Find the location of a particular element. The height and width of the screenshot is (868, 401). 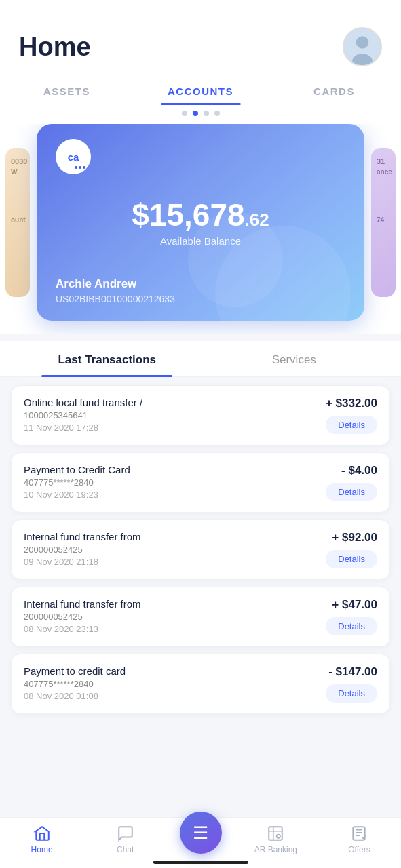

card-peek-right: 31 ance 74 is located at coordinates (383, 222).